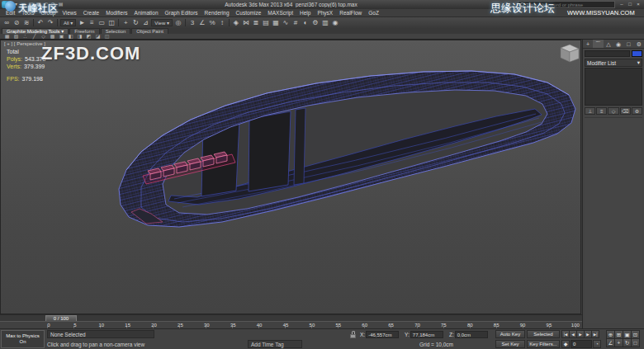 This screenshot has width=644, height=349. I want to click on object-name-field, so click(608, 54).